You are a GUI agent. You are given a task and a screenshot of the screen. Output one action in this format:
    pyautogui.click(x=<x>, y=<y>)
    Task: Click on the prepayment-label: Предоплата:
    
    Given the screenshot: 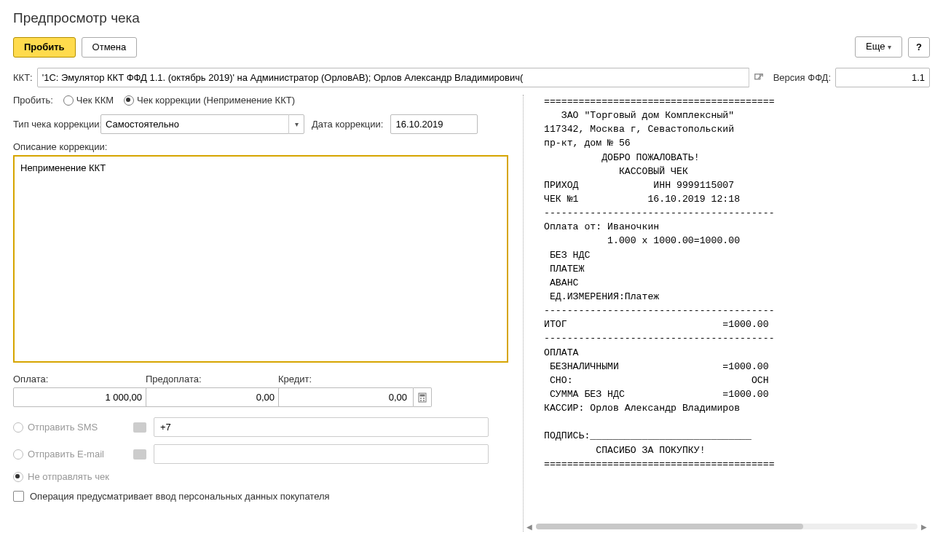 What is the action you would take?
    pyautogui.click(x=208, y=379)
    